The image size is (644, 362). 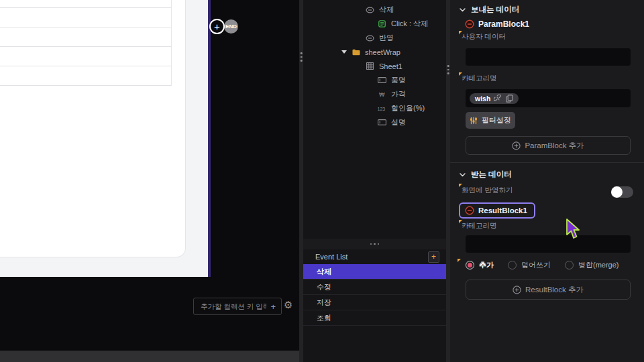 What do you see at coordinates (374, 122) in the screenshot?
I see `tree-item-field-desc: 설명` at bounding box center [374, 122].